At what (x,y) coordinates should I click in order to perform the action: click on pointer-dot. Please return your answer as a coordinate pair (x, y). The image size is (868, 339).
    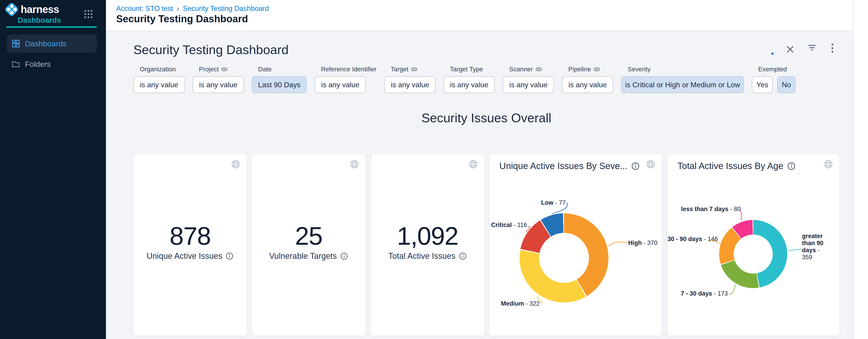
    Looking at the image, I should click on (772, 54).